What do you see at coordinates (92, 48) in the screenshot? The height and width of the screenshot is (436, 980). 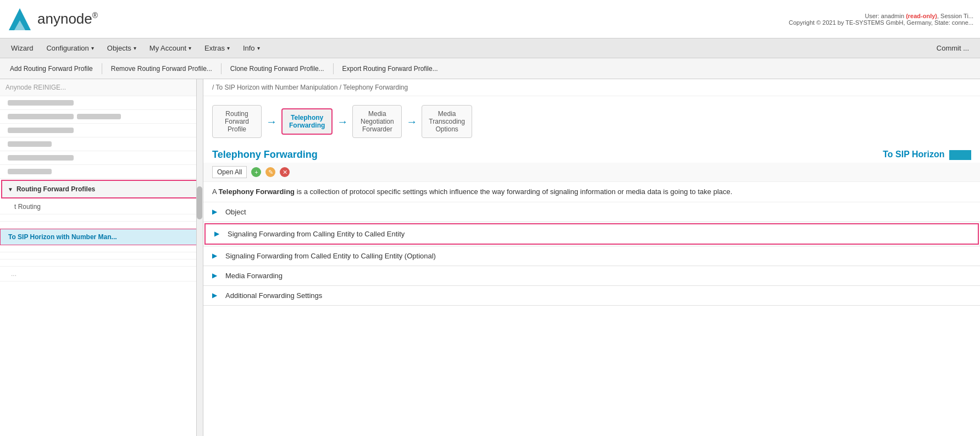 I see `configuration-dropdown-icon: ▾` at bounding box center [92, 48].